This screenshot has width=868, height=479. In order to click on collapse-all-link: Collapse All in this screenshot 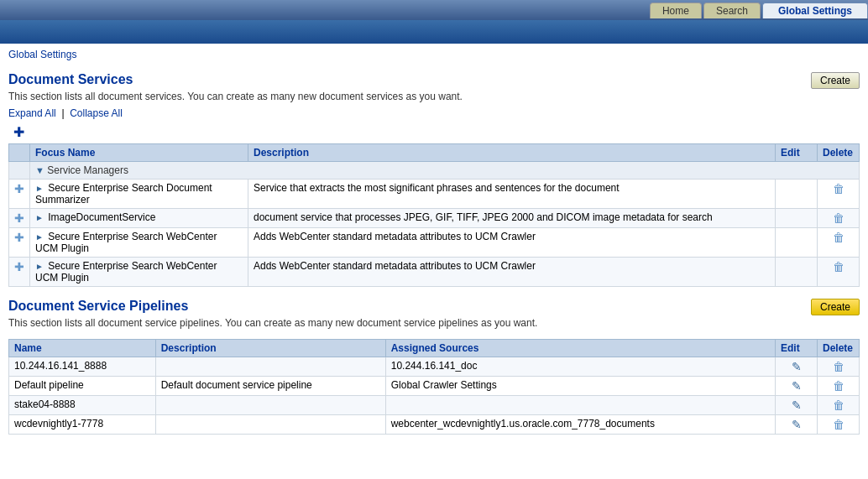, I will do `click(96, 113)`.